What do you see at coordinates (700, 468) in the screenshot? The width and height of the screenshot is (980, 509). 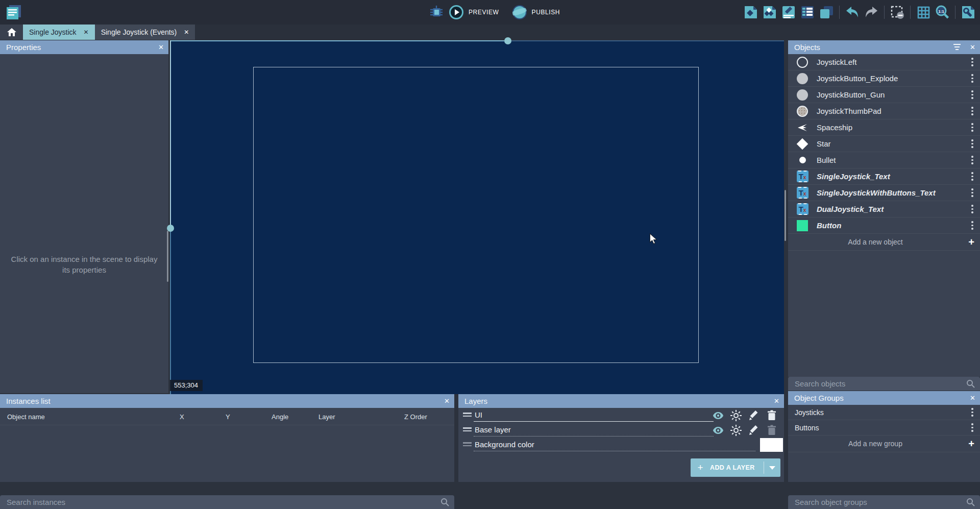 I see `plus-icon: +` at bounding box center [700, 468].